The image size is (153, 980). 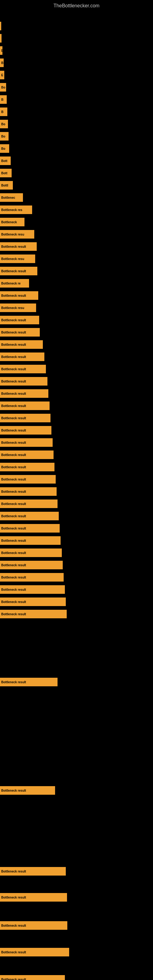 What do you see at coordinates (2, 75) in the screenshot?
I see `bar: E` at bounding box center [2, 75].